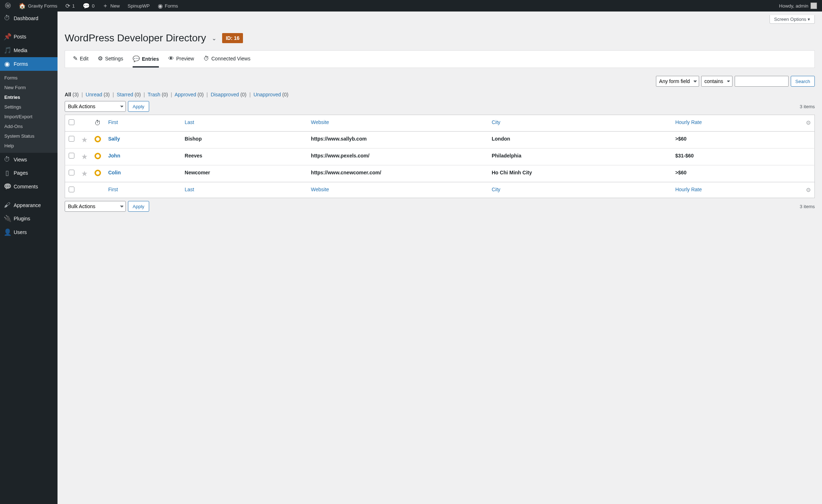 This screenshot has width=822, height=504. I want to click on col-last-footer: Last, so click(244, 190).